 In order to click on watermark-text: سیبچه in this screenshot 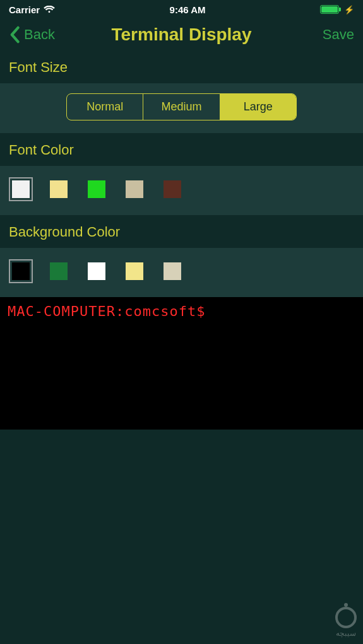, I will do `click(346, 633)`.